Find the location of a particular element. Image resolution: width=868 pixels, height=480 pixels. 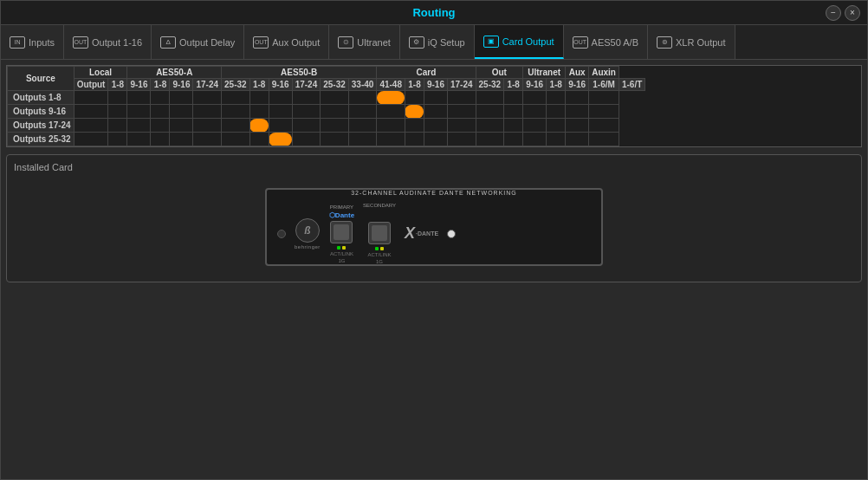

primary-port-group: PRIMARY ⬡Dante ACT/LINK 1G is located at coordinates (341, 234).